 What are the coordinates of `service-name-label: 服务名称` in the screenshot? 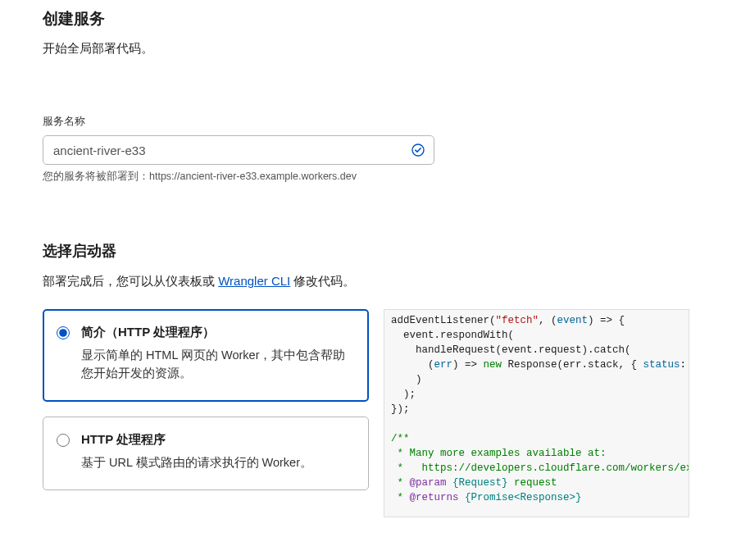 It's located at (366, 121).